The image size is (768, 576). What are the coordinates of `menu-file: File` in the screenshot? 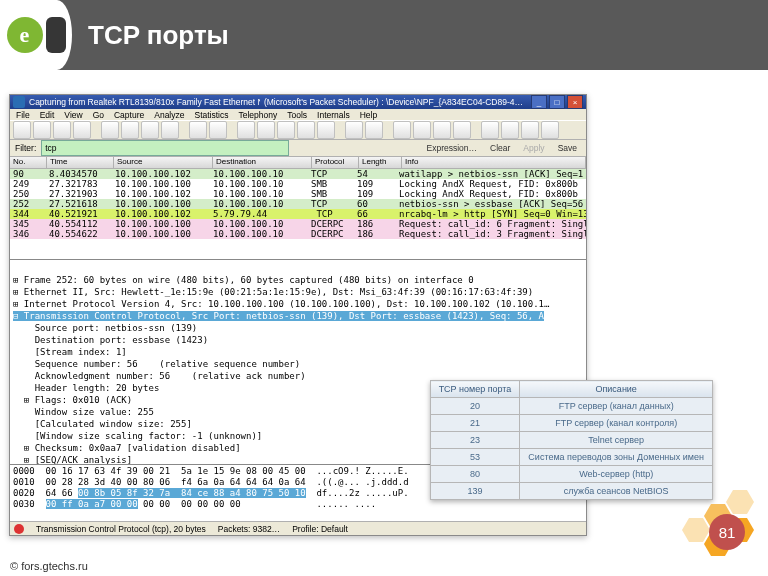 It's located at (23, 115).